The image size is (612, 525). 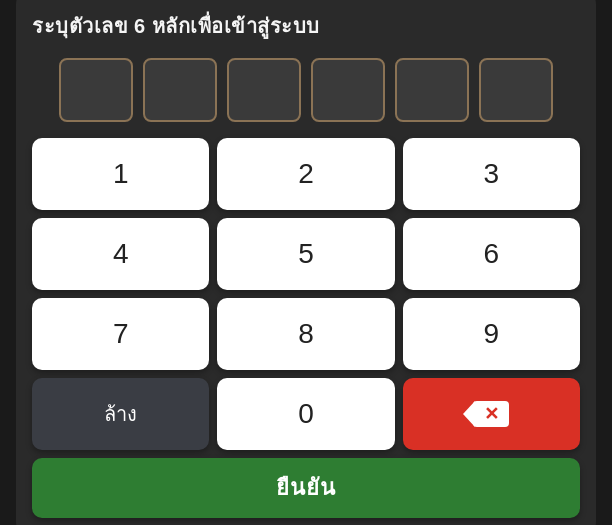 I want to click on bottom-row: ล้าง 0 ✕, so click(x=306, y=414).